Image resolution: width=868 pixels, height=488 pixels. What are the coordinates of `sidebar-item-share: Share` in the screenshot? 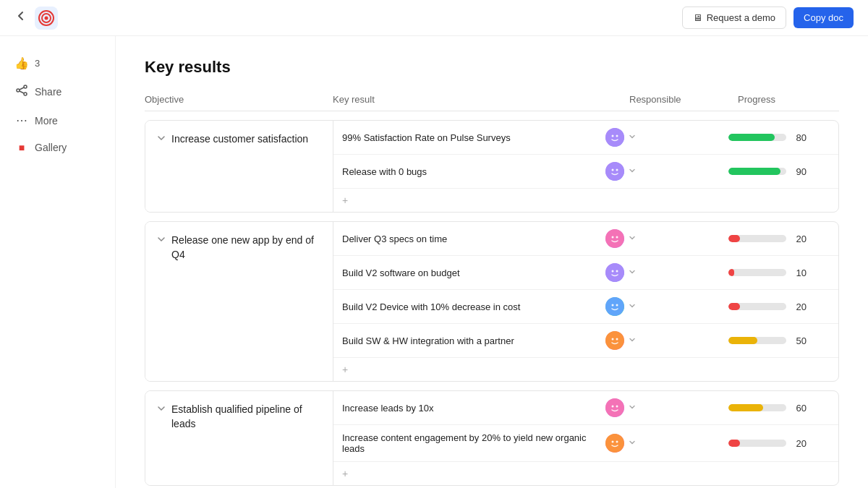 It's located at (58, 92).